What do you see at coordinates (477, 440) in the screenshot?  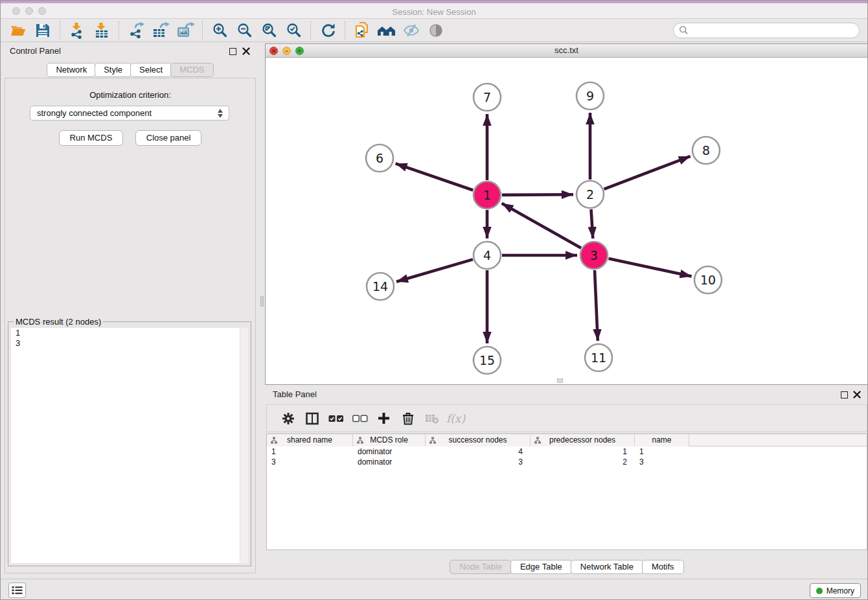 I see `column-header-label: successor nodes` at bounding box center [477, 440].